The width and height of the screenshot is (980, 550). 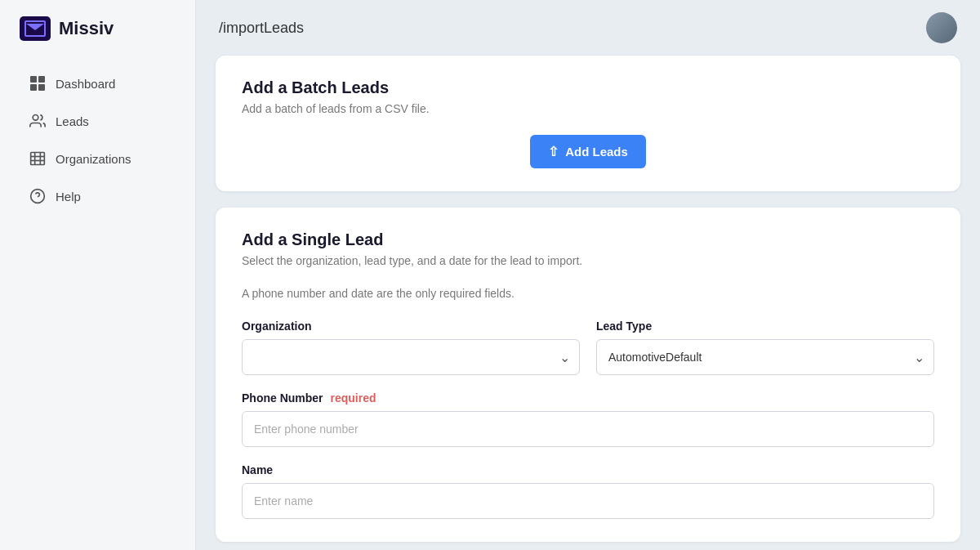 I want to click on sidebar-item-leads: Leads, so click(x=98, y=121).